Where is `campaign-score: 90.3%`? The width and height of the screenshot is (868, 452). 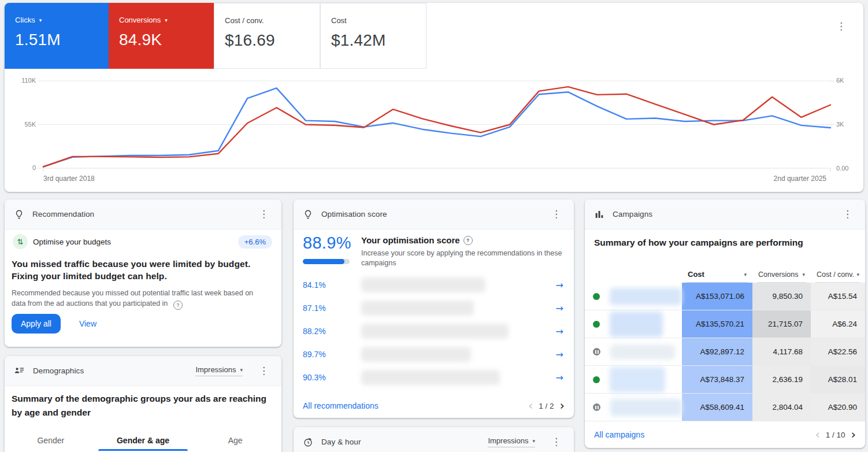 campaign-score: 90.3% is located at coordinates (332, 377).